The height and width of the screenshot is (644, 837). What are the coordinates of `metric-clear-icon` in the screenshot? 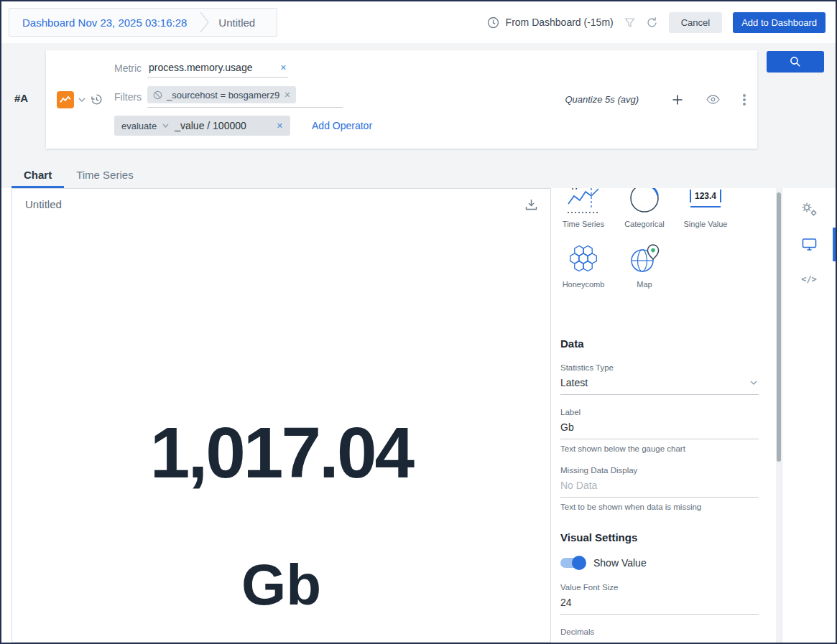 It's located at (283, 67).